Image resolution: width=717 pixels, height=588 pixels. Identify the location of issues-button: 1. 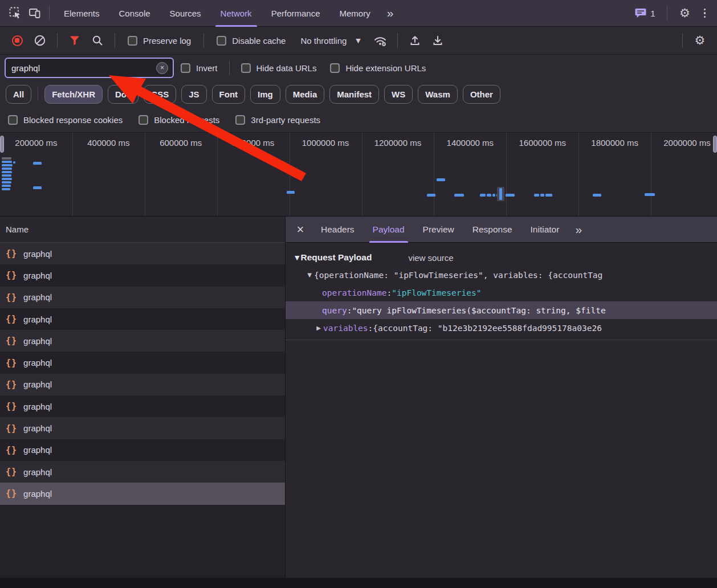
(645, 13).